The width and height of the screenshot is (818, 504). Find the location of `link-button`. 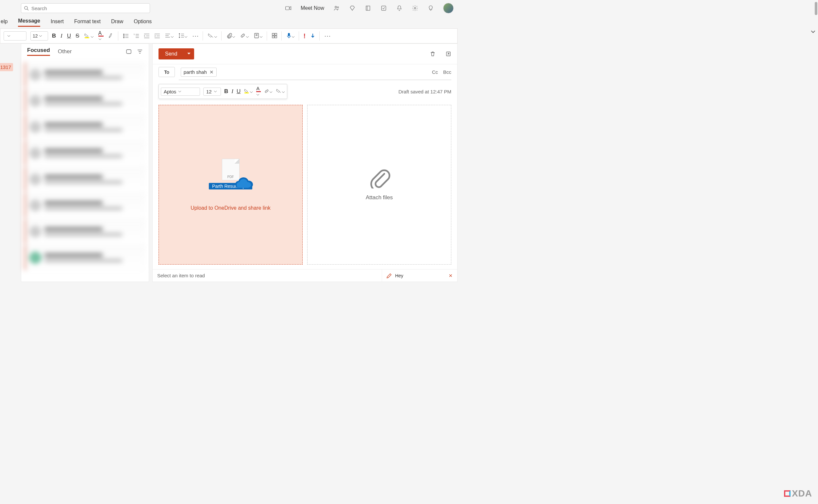

link-button is located at coordinates (244, 36).